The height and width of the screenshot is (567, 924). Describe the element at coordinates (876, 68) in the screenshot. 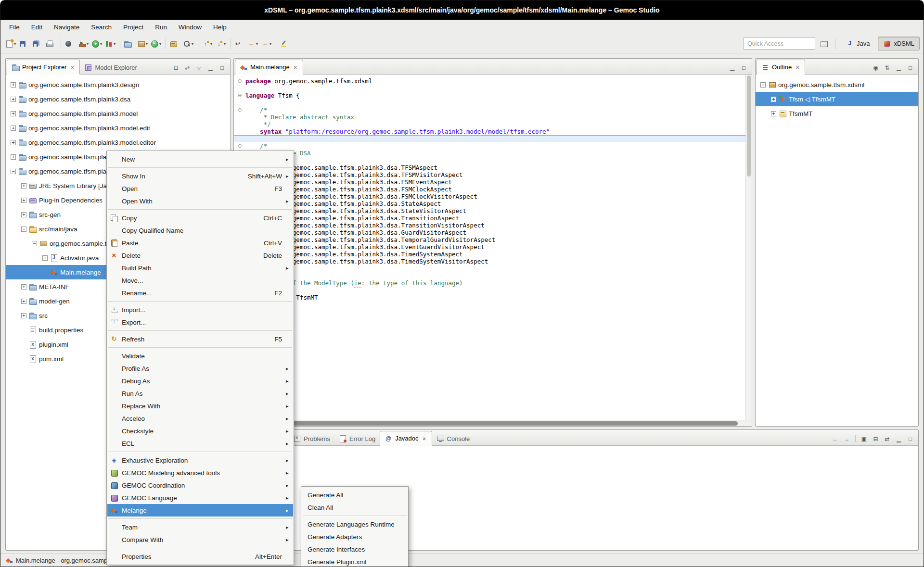

I see `focus-icon` at that location.